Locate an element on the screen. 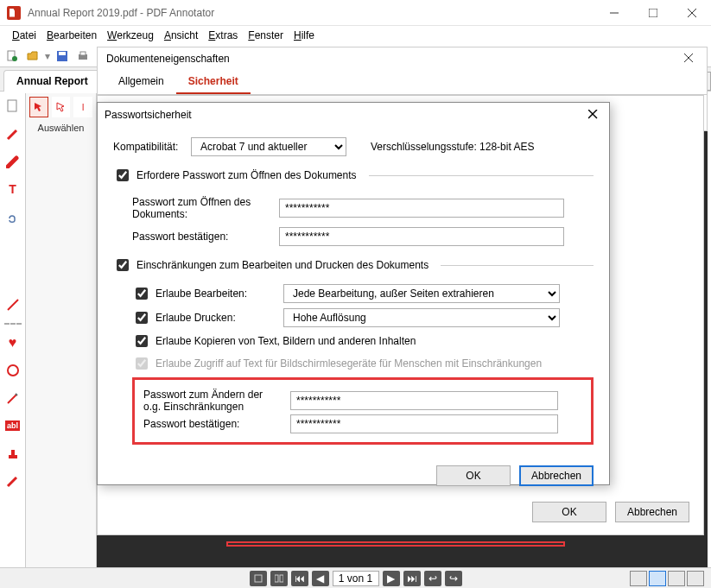 The height and width of the screenshot is (588, 711). open-pw-label: Passwort zum Öffnen des Dokuments: is located at coordinates (201, 208).